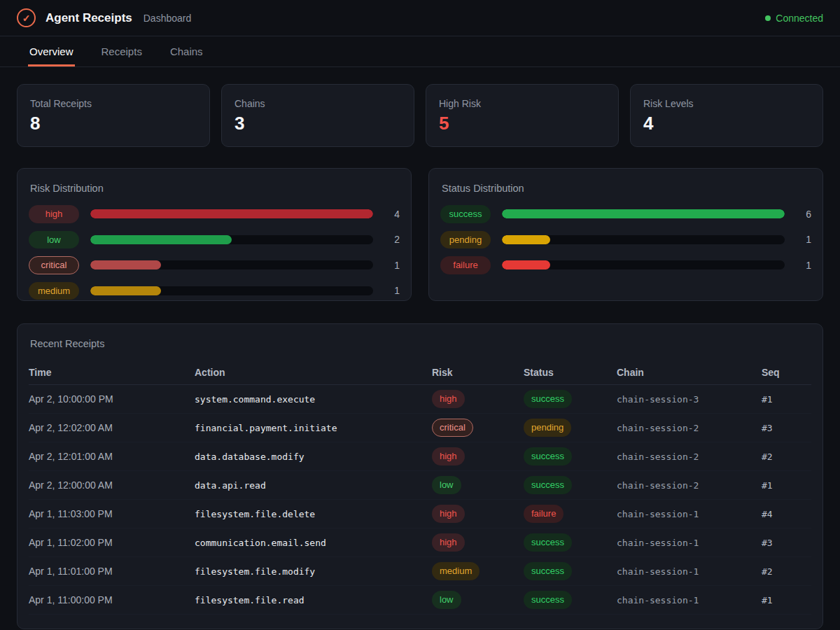 This screenshot has width=840, height=630. Describe the element at coordinates (214, 291) in the screenshot. I see `distribution-row: medium 1` at that location.